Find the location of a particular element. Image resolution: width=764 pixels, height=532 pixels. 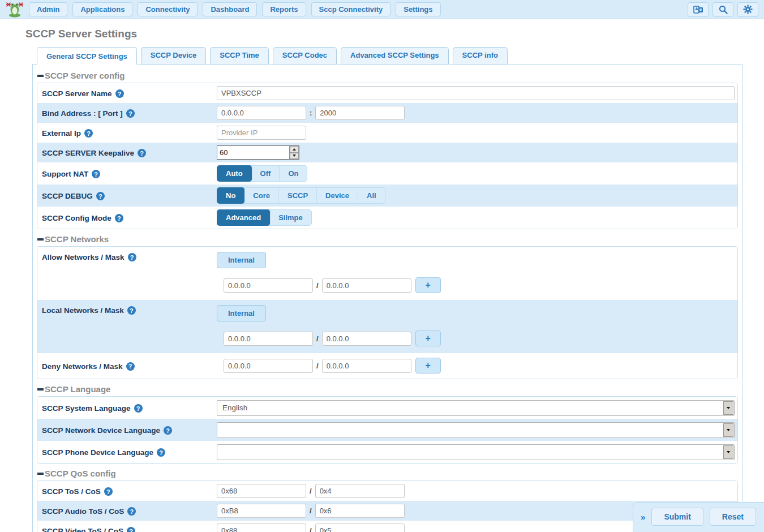

tab-sccp-device: SCCP Device is located at coordinates (173, 55).